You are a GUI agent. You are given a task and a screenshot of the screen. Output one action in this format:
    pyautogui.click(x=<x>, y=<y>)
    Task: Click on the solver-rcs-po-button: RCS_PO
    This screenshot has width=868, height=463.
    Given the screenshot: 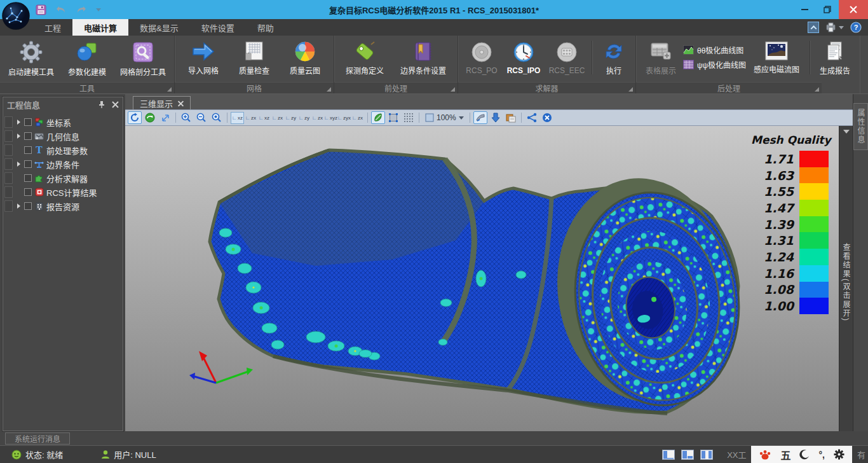 What is the action you would take?
    pyautogui.click(x=482, y=57)
    